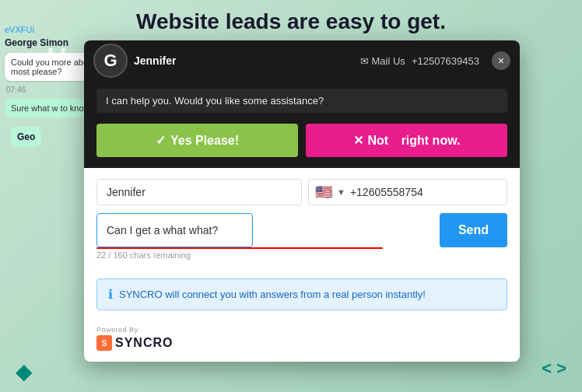  What do you see at coordinates (501, 61) in the screenshot?
I see `close-button: ×` at bounding box center [501, 61].